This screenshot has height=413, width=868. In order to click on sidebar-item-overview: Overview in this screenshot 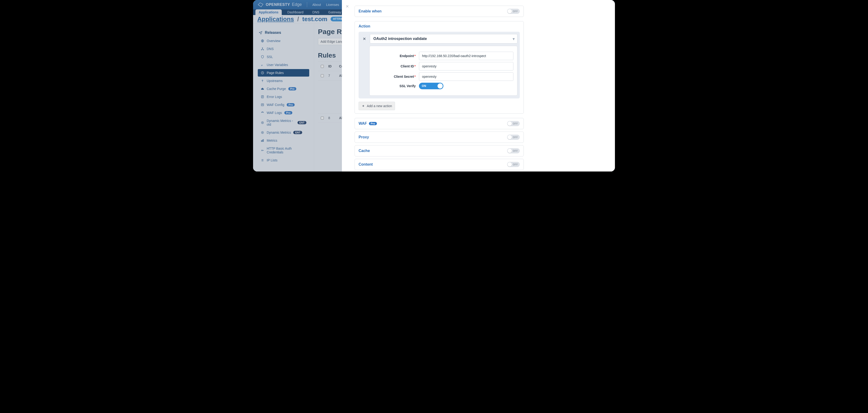, I will do `click(284, 41)`.